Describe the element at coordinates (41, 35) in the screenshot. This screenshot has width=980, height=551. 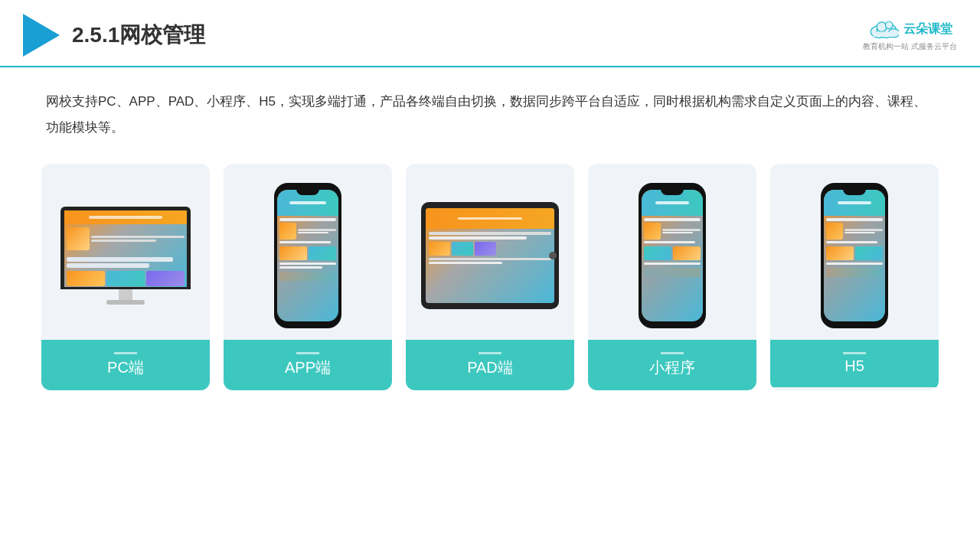
I see `logo-triangle-icon` at that location.